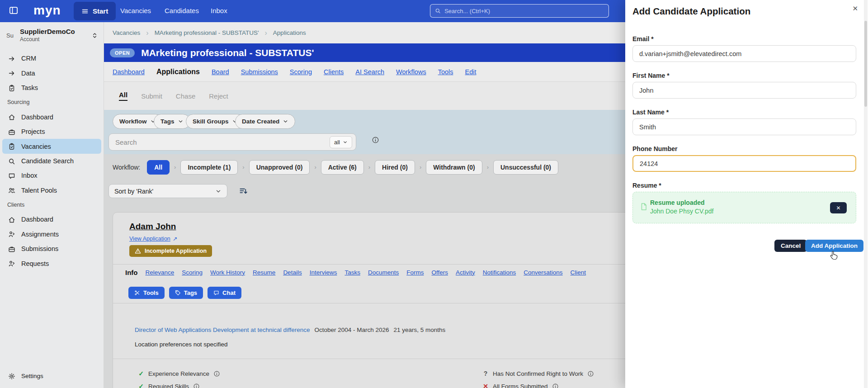 This screenshot has width=868, height=388. I want to click on sidebar-item-requests: Requests, so click(52, 263).